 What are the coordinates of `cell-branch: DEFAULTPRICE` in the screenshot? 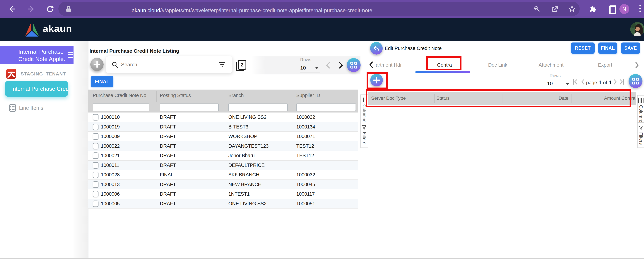 It's located at (246, 165).